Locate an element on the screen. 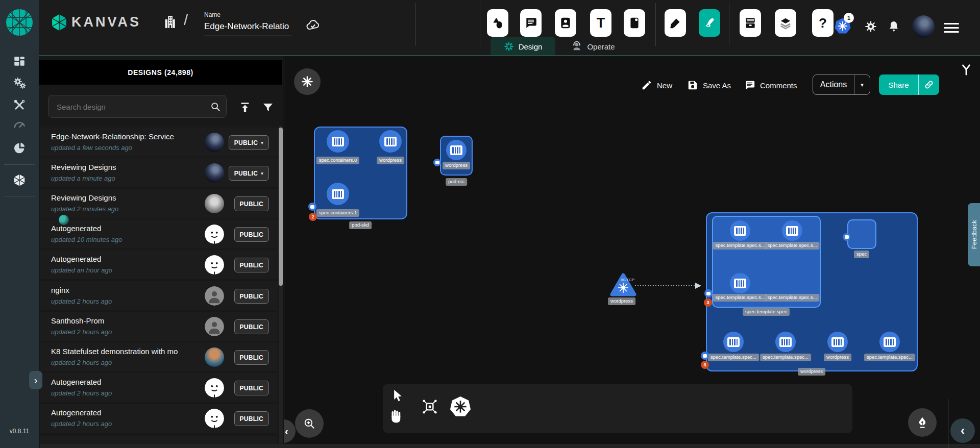 This screenshot has height=448, width=980. kanvas-hexagon-icon is located at coordinates (19, 180).